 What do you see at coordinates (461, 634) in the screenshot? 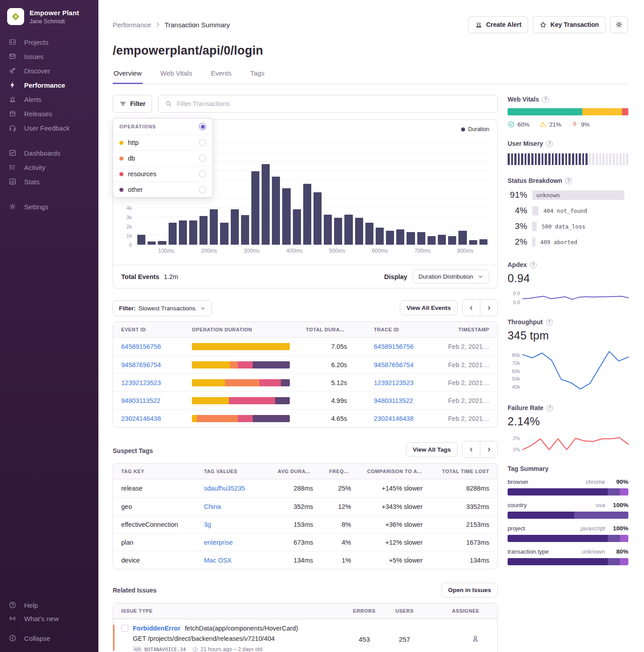
I see `issue-assignee` at bounding box center [461, 634].